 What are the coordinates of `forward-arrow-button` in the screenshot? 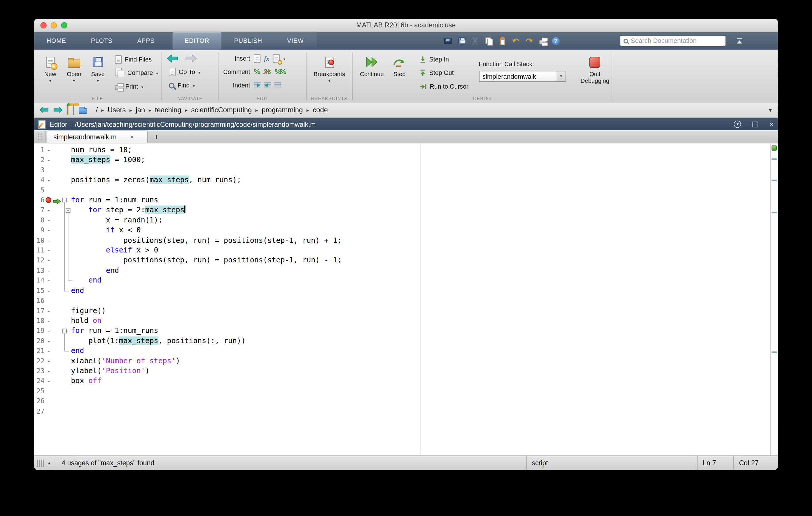 It's located at (191, 58).